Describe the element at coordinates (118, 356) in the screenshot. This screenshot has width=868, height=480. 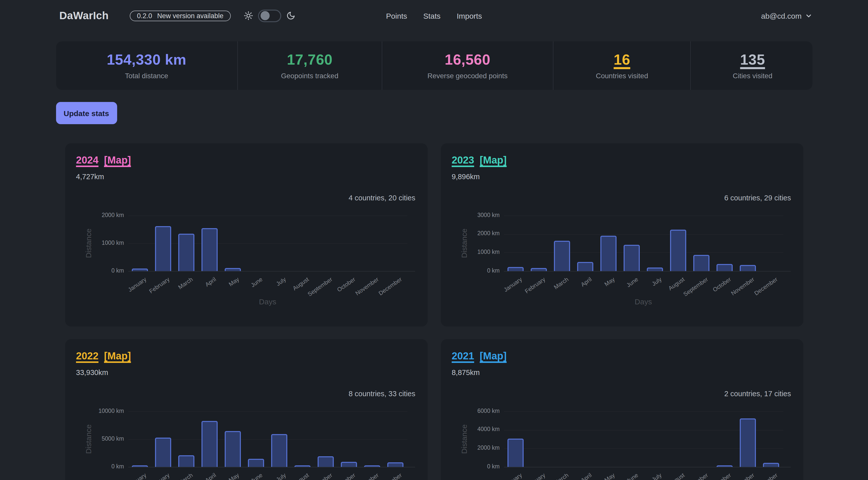
I see `map-link-2022: [Map]` at that location.